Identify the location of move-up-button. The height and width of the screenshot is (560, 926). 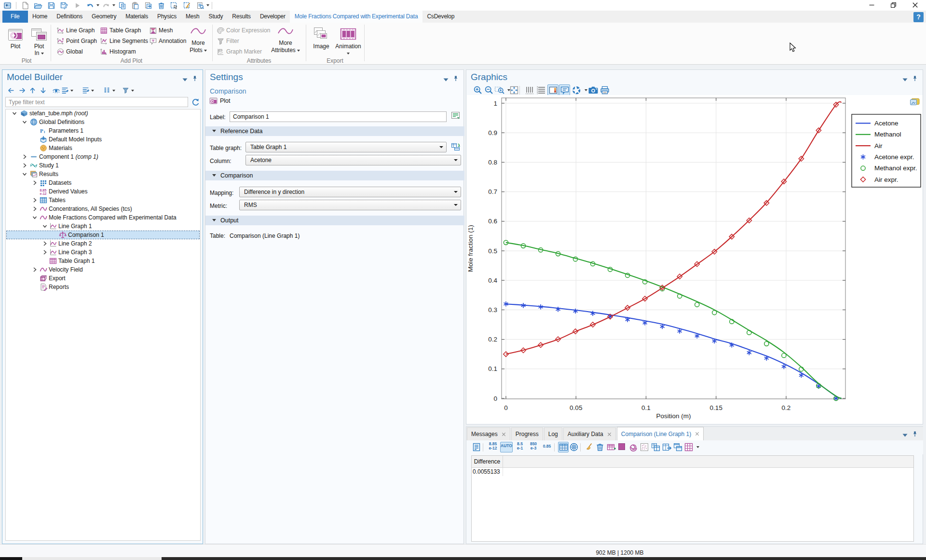
(33, 91).